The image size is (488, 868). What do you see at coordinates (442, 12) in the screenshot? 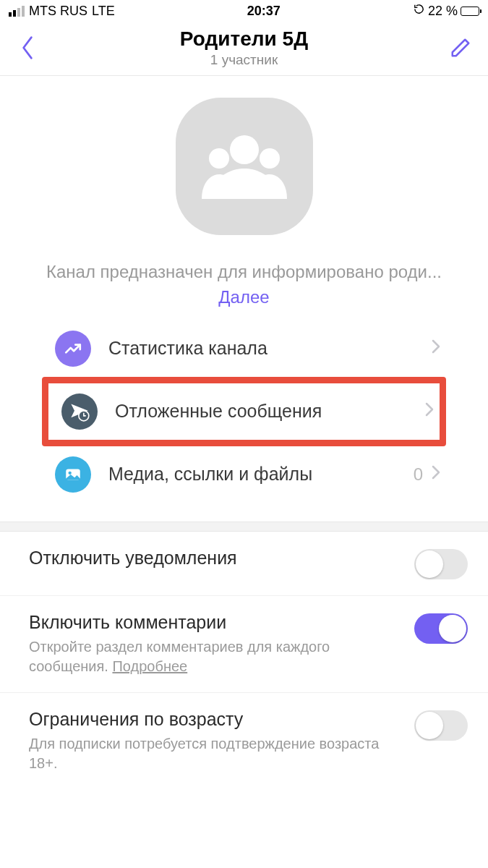
I see `battery-pct: 22 %` at bounding box center [442, 12].